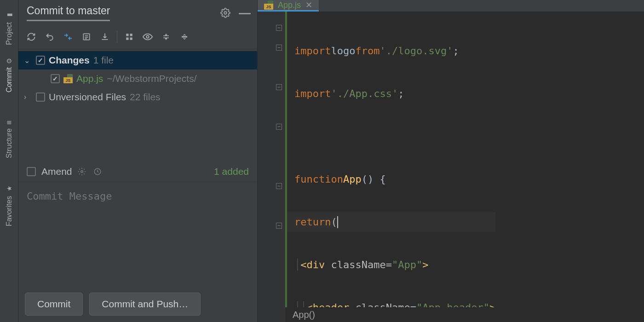 This screenshot has height=322, width=644. I want to click on commit-toolbar, so click(138, 37).